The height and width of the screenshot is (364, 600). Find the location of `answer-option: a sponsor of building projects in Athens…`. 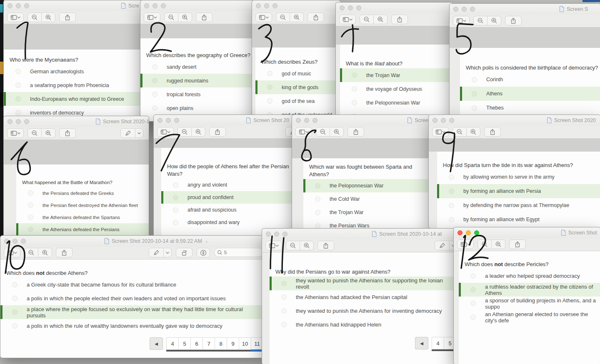

answer-option: a sponsor of building projects in Athens… is located at coordinates (529, 303).